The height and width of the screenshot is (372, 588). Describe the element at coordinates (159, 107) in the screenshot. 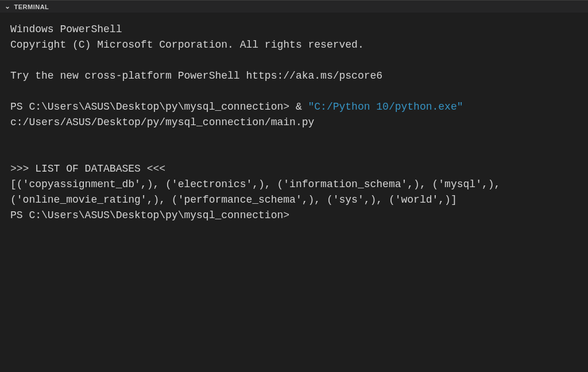

I see `prompt-prefix: PS C:\Users\ASUS\Desktop\py\mysql_connec…` at that location.